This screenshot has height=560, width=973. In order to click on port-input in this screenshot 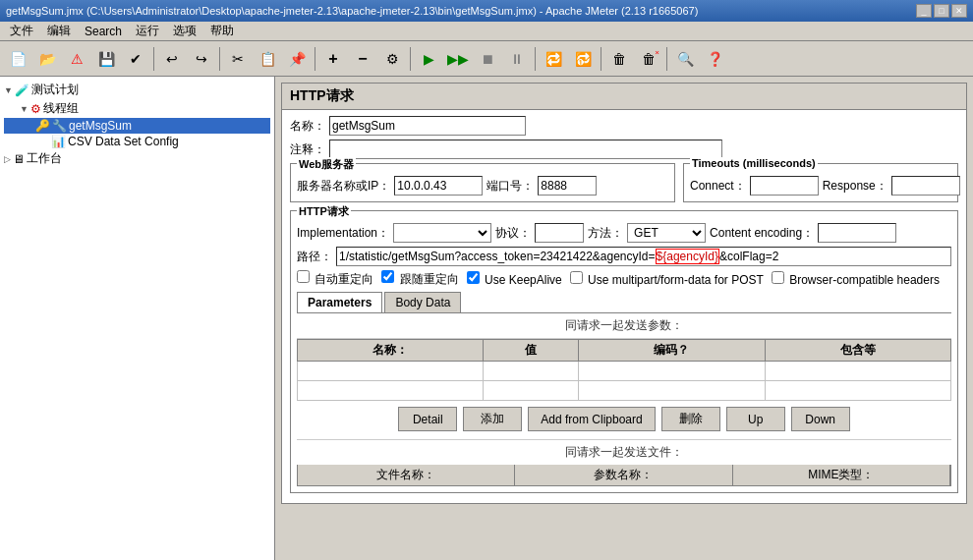, I will do `click(567, 186)`.